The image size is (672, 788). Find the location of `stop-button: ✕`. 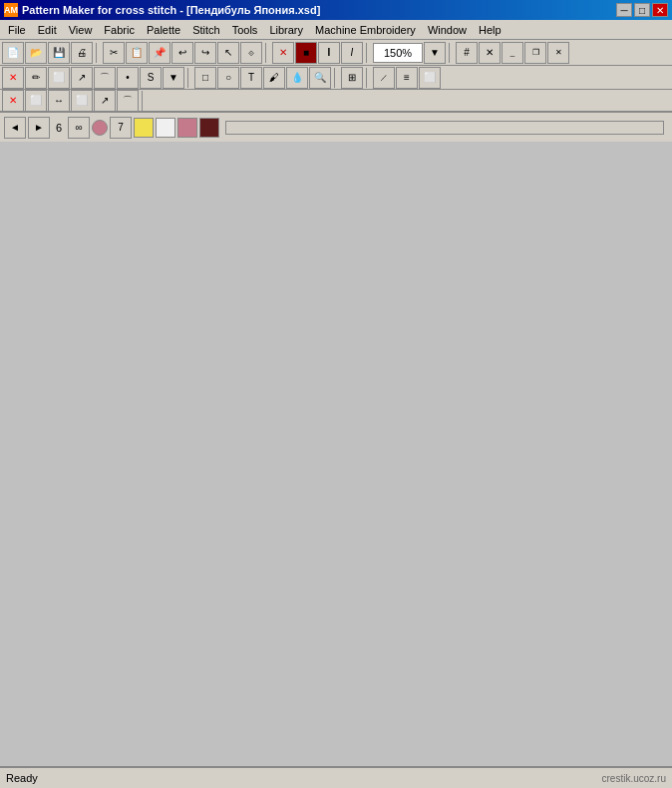

stop-button: ✕ is located at coordinates (13, 78).